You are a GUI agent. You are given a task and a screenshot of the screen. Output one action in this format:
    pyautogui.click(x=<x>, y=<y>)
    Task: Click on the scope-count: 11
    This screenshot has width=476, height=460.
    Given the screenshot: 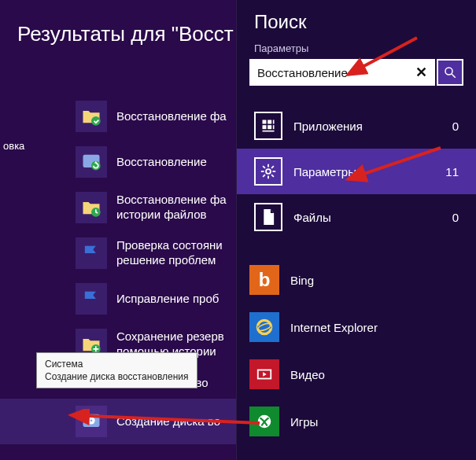 What is the action you would take?
    pyautogui.click(x=452, y=171)
    